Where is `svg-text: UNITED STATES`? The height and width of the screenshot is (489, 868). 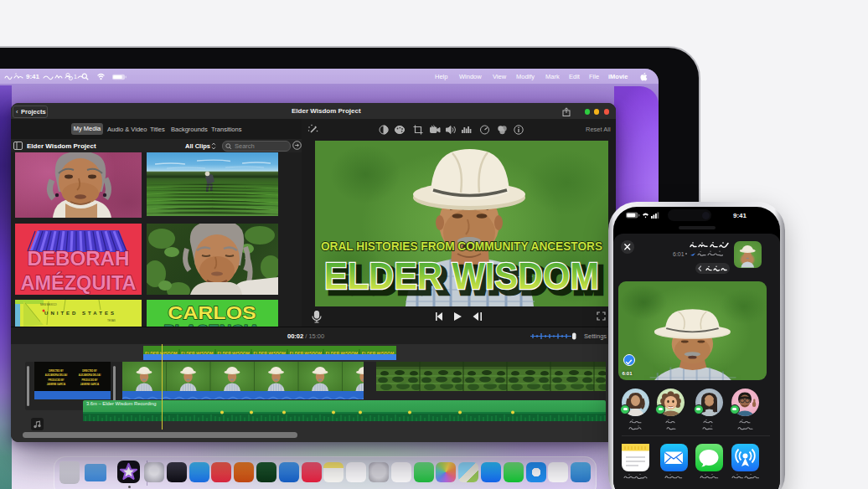 svg-text: UNITED STATES is located at coordinates (80, 313).